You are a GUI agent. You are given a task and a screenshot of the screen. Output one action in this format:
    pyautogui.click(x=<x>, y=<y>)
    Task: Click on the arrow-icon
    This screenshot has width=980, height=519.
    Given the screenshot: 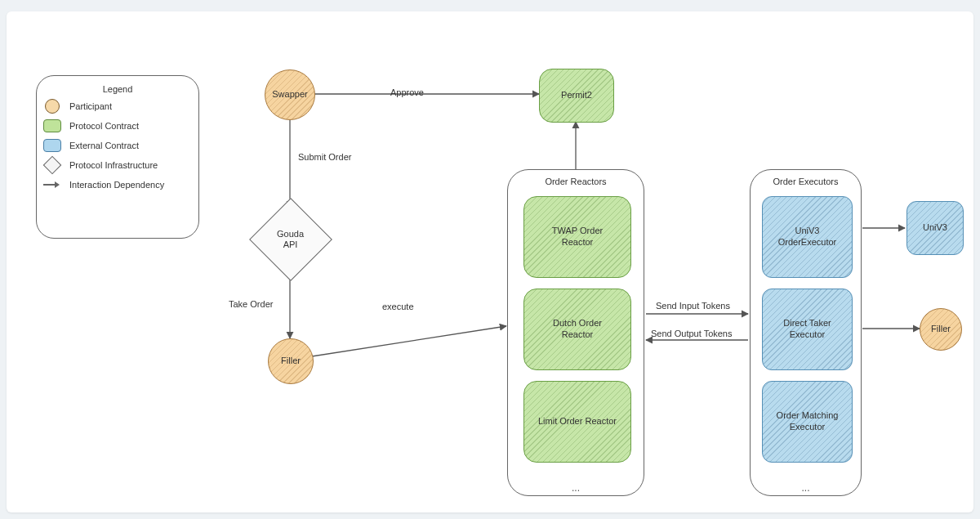 What is the action you would take?
    pyautogui.click(x=52, y=185)
    